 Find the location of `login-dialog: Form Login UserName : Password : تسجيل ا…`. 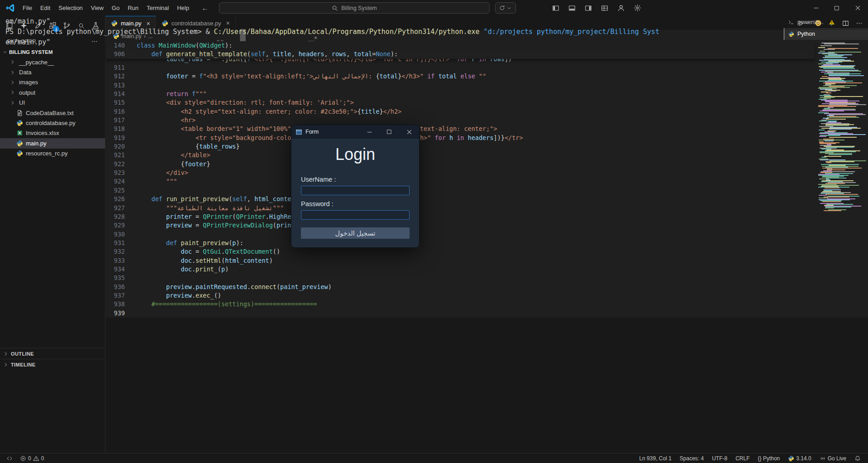

login-dialog: Form Login UserName : Password : تسجيل ا… is located at coordinates (355, 186).